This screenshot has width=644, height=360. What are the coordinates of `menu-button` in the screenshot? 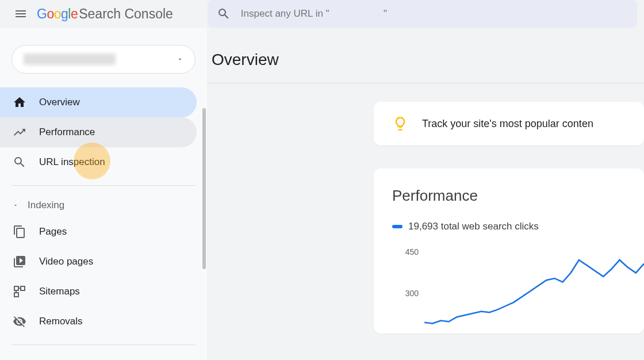 It's located at (21, 14).